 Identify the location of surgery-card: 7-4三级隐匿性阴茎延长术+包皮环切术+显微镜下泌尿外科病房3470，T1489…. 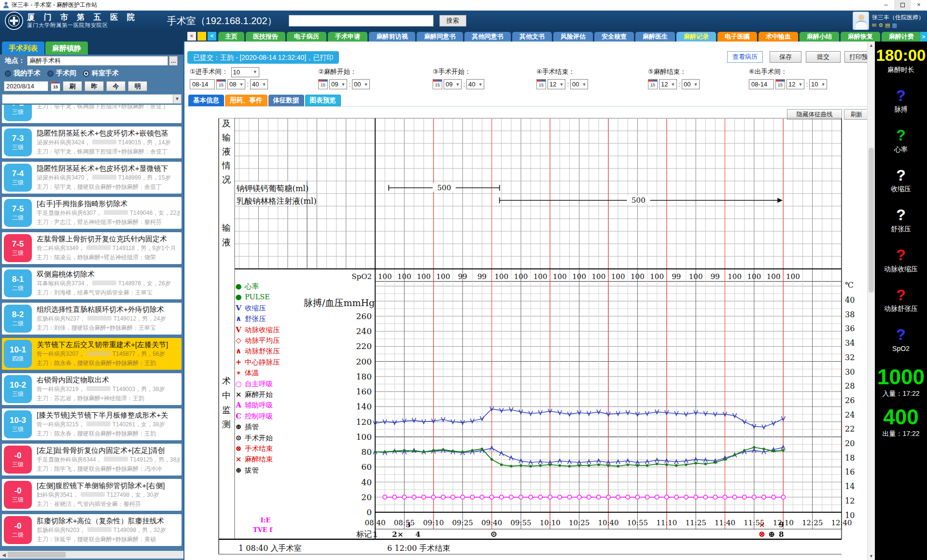
(92, 178).